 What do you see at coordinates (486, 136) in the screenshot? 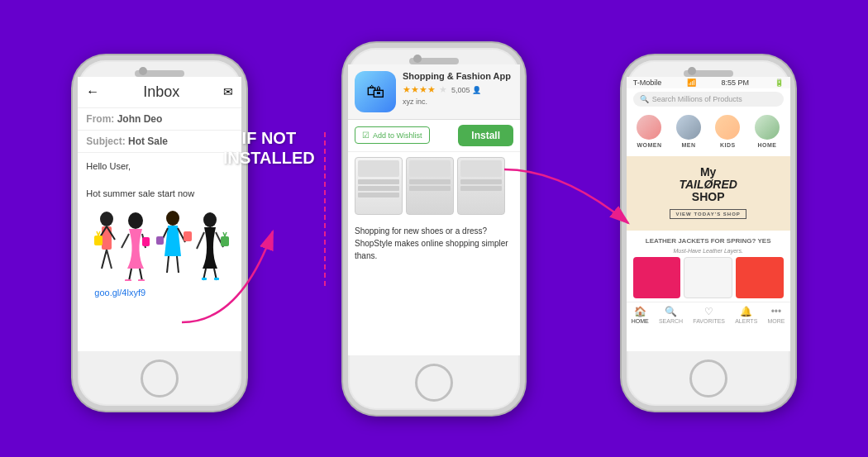
I see `install-button: Install` at bounding box center [486, 136].